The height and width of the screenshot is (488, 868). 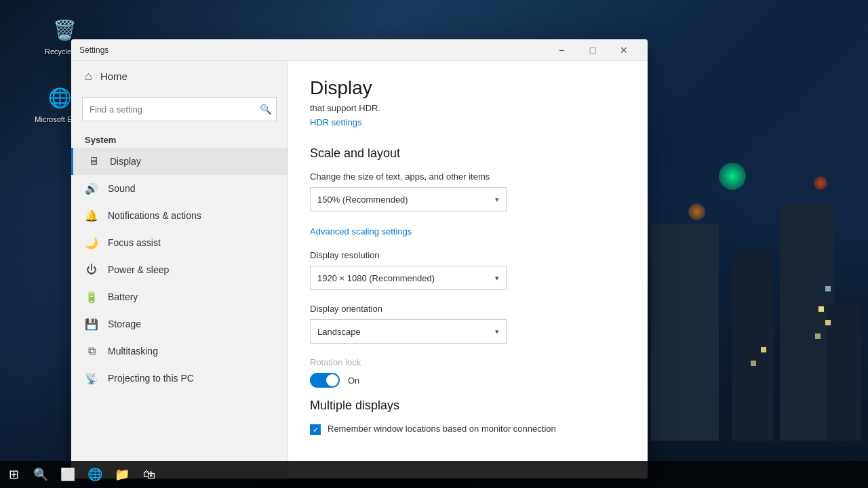 I want to click on hdr-settings-link: HDR settings, so click(x=336, y=122).